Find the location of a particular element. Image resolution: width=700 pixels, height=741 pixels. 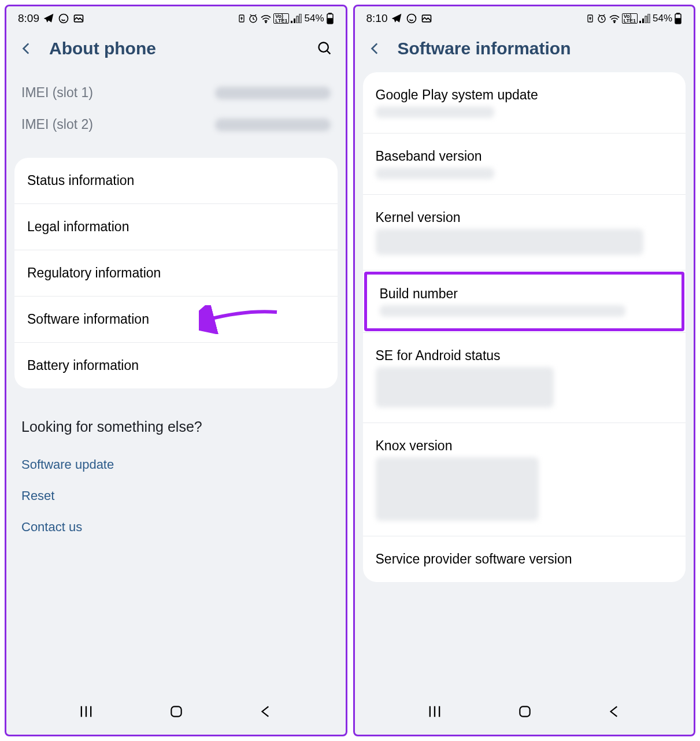

row-status-information: Status information is located at coordinates (176, 181).